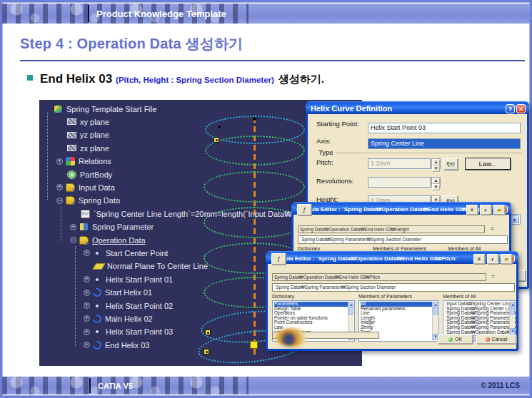 The width and height of the screenshot is (532, 398). What do you see at coordinates (444, 144) in the screenshot?
I see `axis-input: Spring Center Line` at bounding box center [444, 144].